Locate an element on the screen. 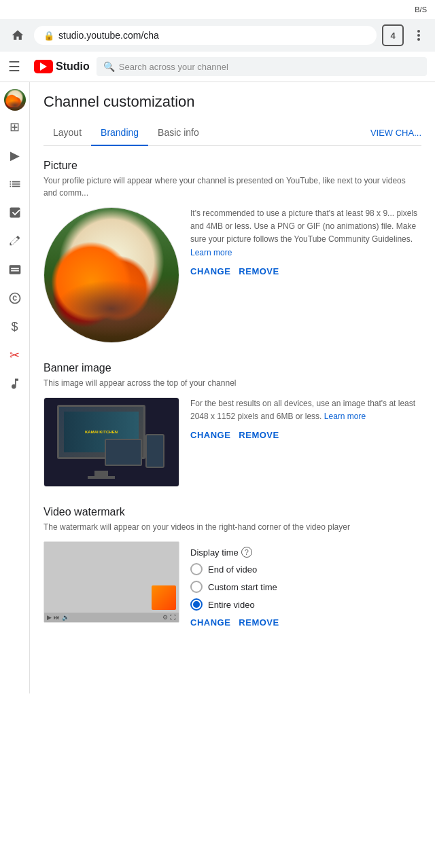 This screenshot has height=868, width=435. watermark-thumbnail is located at coordinates (164, 598).